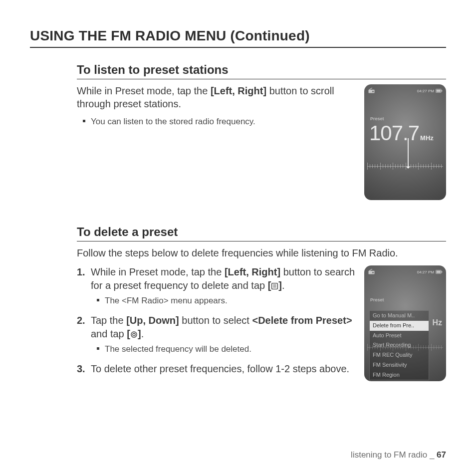 This screenshot has width=476, height=476. I want to click on bracket: ], so click(140, 334).